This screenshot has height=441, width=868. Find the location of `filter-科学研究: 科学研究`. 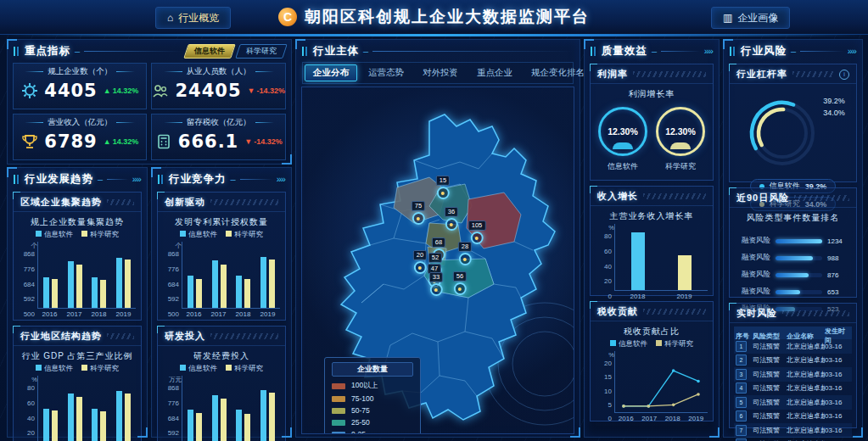

filter-科学研究: 科学研究 is located at coordinates (261, 51).